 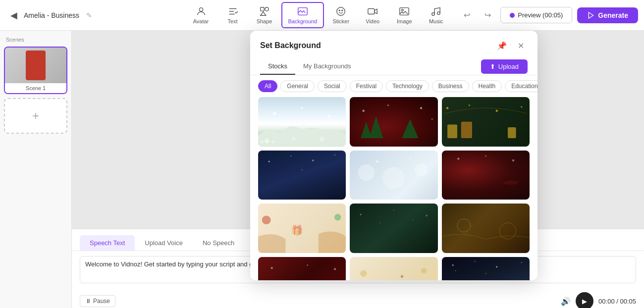 What do you see at coordinates (487, 15) in the screenshot?
I see `redo-button: ↪` at bounding box center [487, 15].